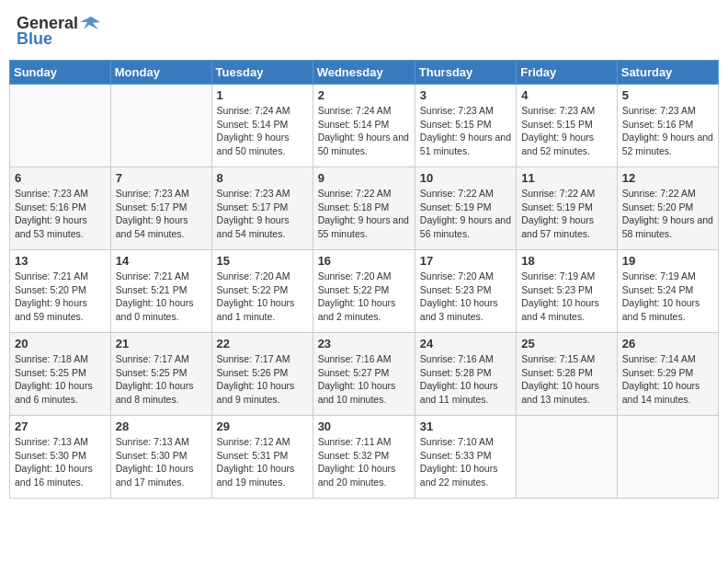 The height and width of the screenshot is (563, 728). Describe the element at coordinates (566, 96) in the screenshot. I see `day-number: 4` at that location.